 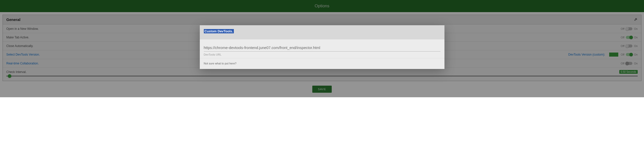 What do you see at coordinates (322, 6) in the screenshot?
I see `page-header: Options` at bounding box center [322, 6].